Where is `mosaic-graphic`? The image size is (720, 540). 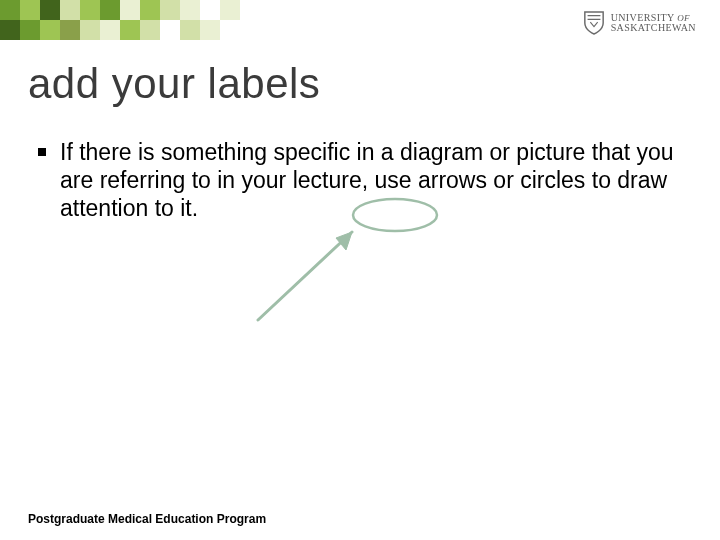 mosaic-graphic is located at coordinates (130, 20).